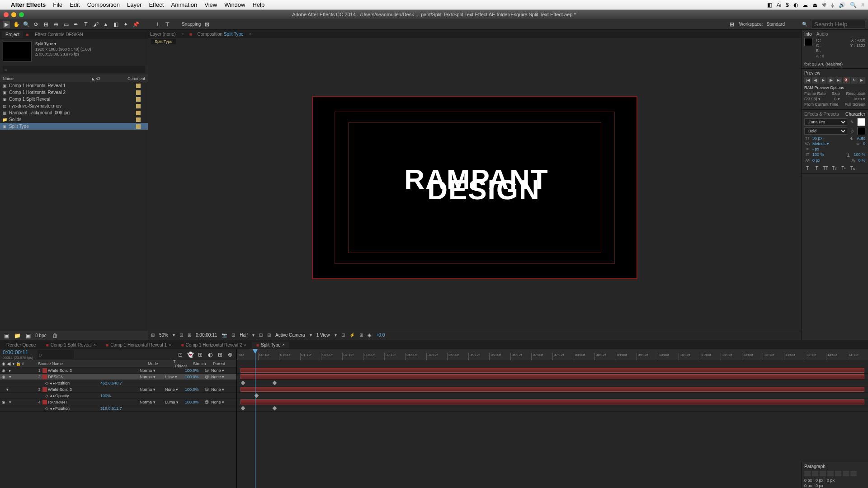 Image resolution: width=868 pixels, height=488 pixels. What do you see at coordinates (796, 5) in the screenshot?
I see `status-icon: ◐` at bounding box center [796, 5].